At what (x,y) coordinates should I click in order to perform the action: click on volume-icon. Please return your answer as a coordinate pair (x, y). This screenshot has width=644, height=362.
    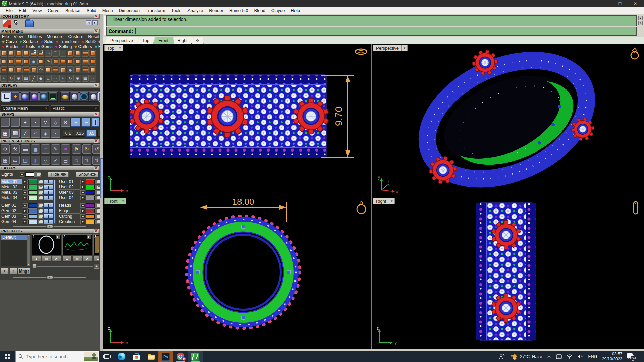
    Looking at the image, I should click on (580, 357).